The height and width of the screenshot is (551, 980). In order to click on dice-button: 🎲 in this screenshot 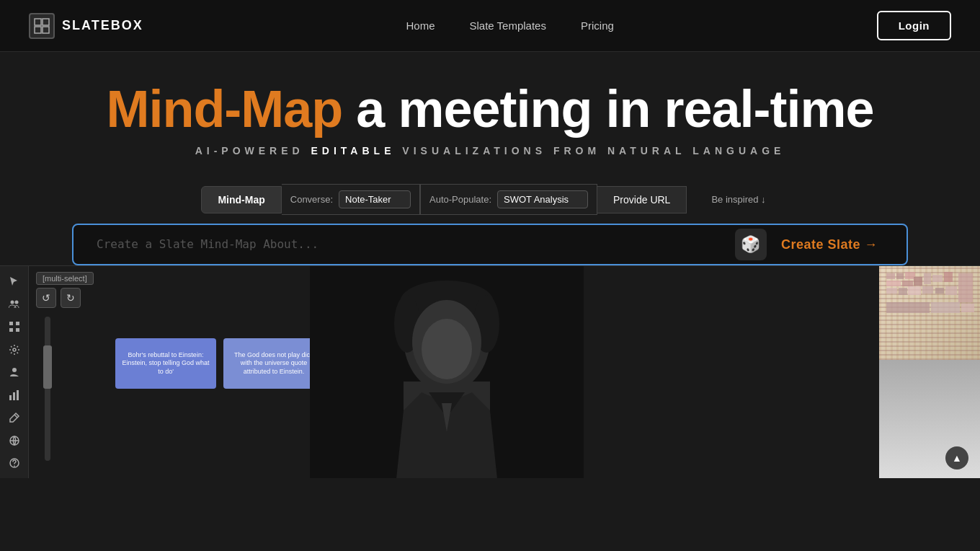, I will do `click(751, 244)`.